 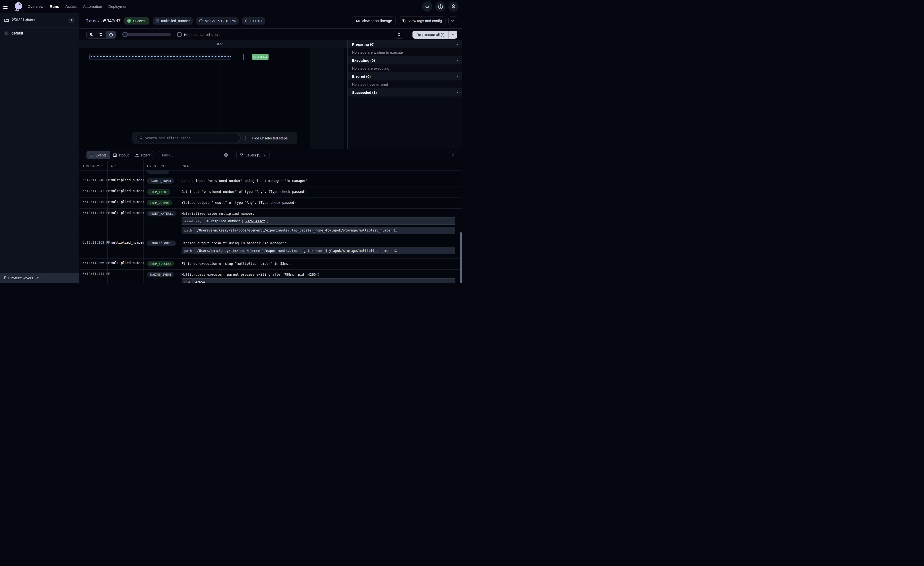 What do you see at coordinates (118, 7) in the screenshot?
I see `nav-item-deployment: Deployment` at bounding box center [118, 7].